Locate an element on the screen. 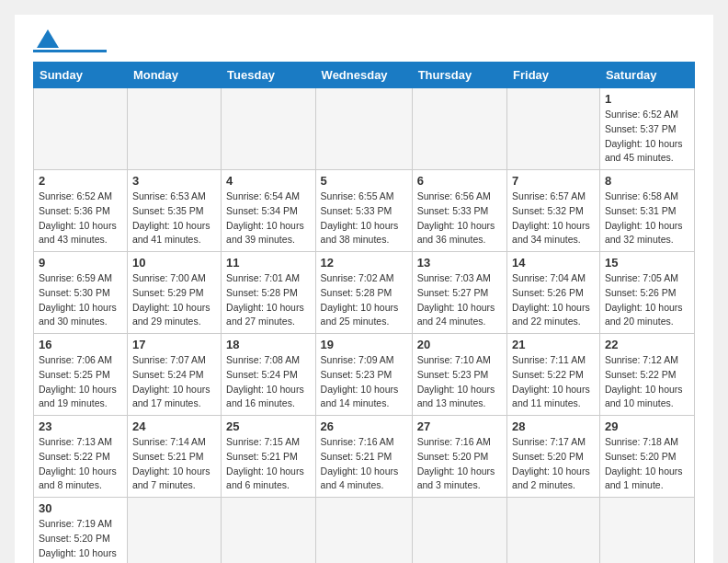 This screenshot has width=728, height=563. day-number: 8 is located at coordinates (647, 180).